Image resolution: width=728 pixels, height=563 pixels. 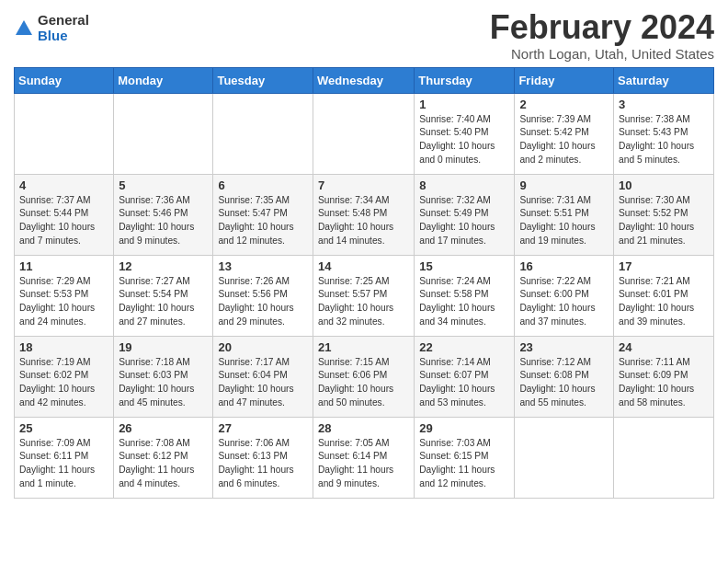 I want to click on day-info: Sunrise: 7:17 AM Sunset: 6:04 PM Dayligh…, so click(x=263, y=383).